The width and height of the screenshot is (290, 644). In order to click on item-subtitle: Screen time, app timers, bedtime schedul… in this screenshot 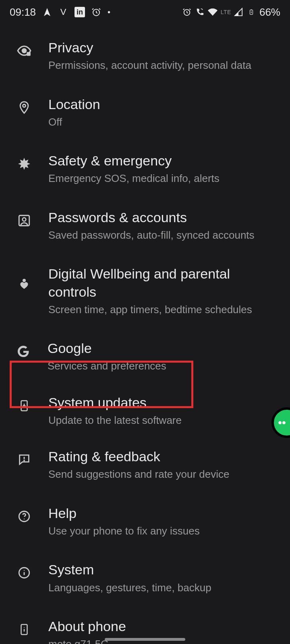, I will do `click(164, 310)`.